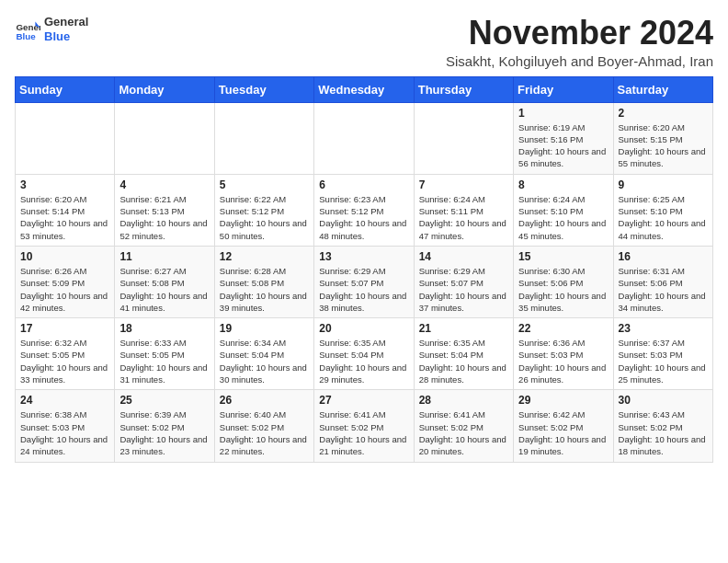  What do you see at coordinates (563, 426) in the screenshot?
I see `calendar-cell: 29Sunrise: 6:42 AMSunset: 5:02 PMDayligh…` at bounding box center [563, 426].